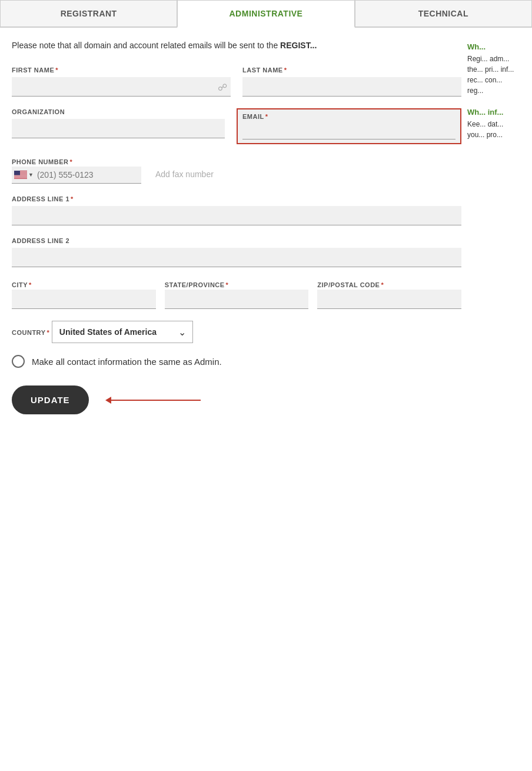 Image resolution: width=532 pixels, height=771 pixels. I want to click on update-row: UPDATE, so click(237, 400).